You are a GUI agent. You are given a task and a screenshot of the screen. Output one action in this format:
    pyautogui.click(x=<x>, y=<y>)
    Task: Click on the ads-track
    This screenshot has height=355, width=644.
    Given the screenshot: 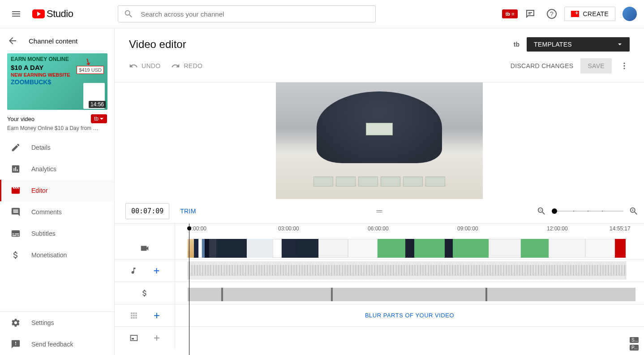 What is the action you would take?
    pyautogui.click(x=379, y=293)
    